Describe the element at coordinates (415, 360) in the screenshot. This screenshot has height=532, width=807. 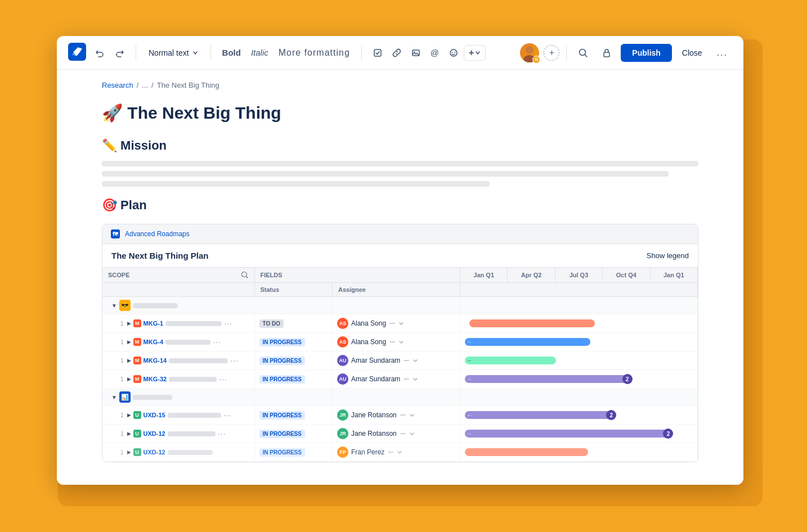
I see `chevron-mkg14` at that location.